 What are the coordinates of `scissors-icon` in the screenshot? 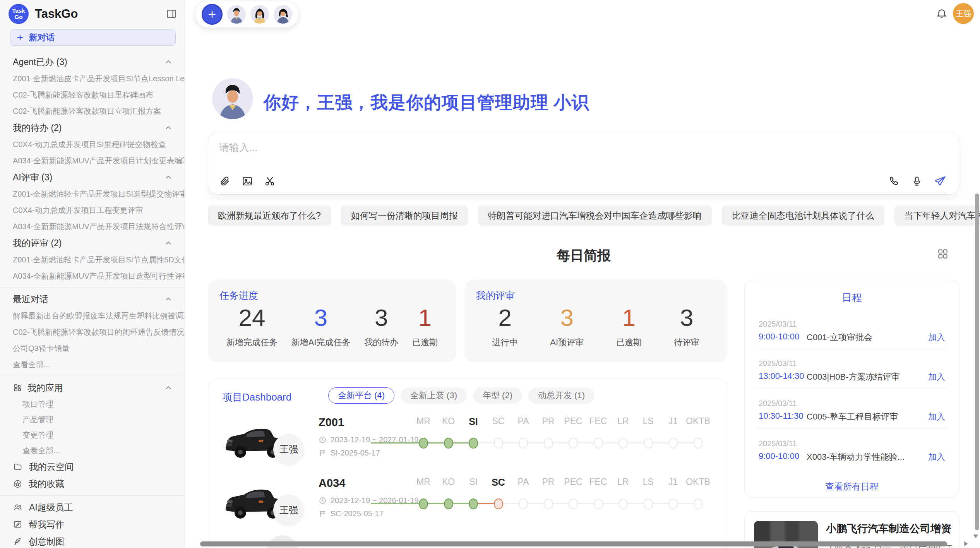 It's located at (270, 181).